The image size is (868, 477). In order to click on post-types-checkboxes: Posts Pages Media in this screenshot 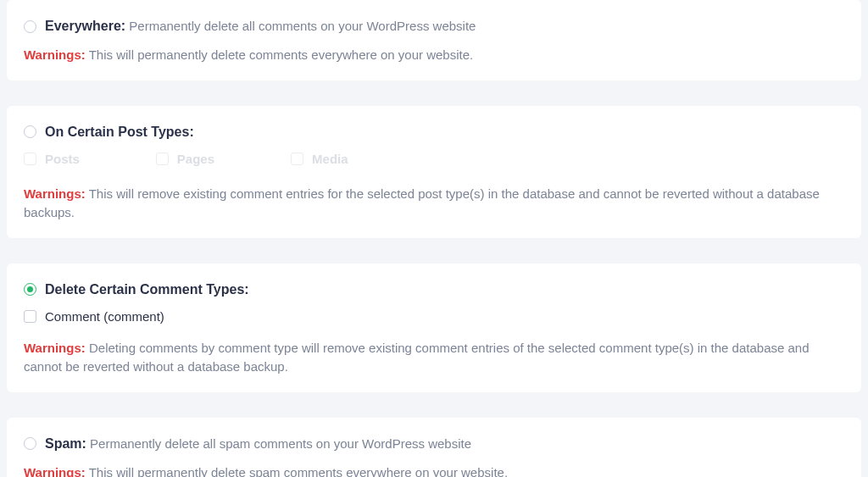, I will do `click(434, 159)`.